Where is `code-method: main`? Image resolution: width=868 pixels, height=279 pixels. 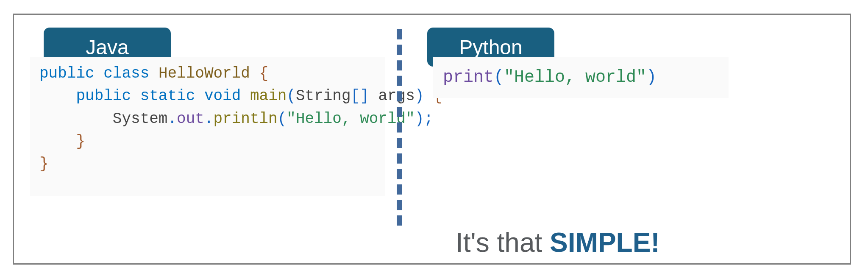 code-method: main is located at coordinates (268, 96).